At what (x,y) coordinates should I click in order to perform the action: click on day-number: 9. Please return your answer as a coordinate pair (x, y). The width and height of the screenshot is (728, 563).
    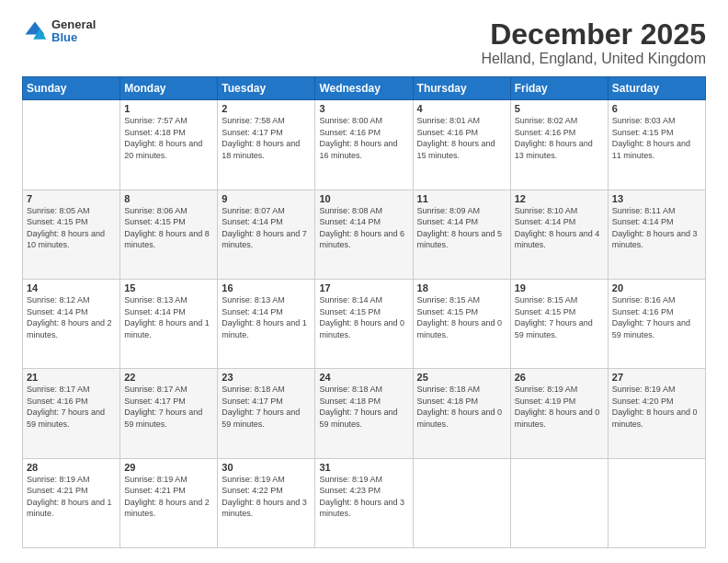
    Looking at the image, I should click on (267, 199).